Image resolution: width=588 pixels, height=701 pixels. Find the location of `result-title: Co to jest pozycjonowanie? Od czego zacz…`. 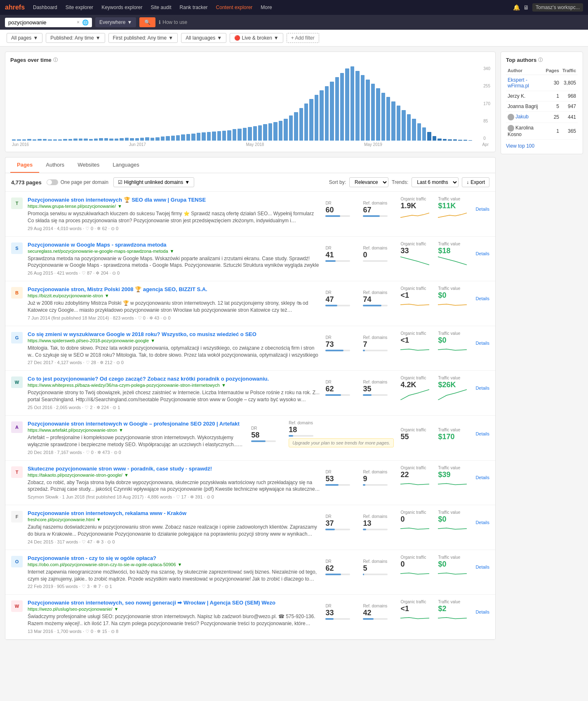

result-title: Co to jest pozycjonowanie? Od czego zacz… is located at coordinates (174, 379).